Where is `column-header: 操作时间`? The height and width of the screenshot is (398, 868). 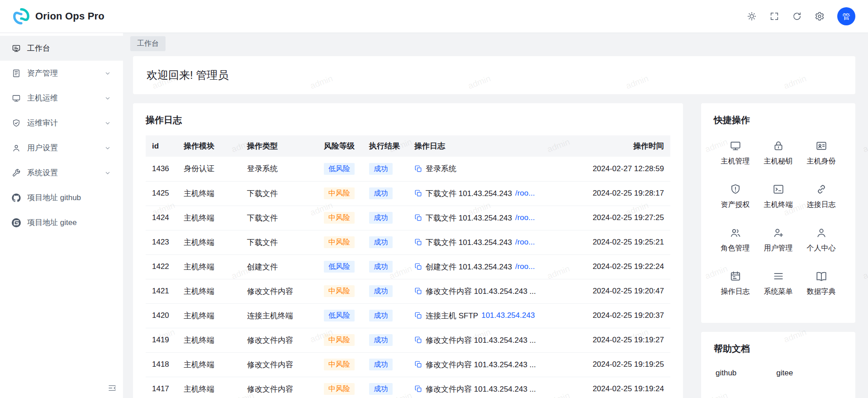 column-header: 操作时间 is located at coordinates (625, 146).